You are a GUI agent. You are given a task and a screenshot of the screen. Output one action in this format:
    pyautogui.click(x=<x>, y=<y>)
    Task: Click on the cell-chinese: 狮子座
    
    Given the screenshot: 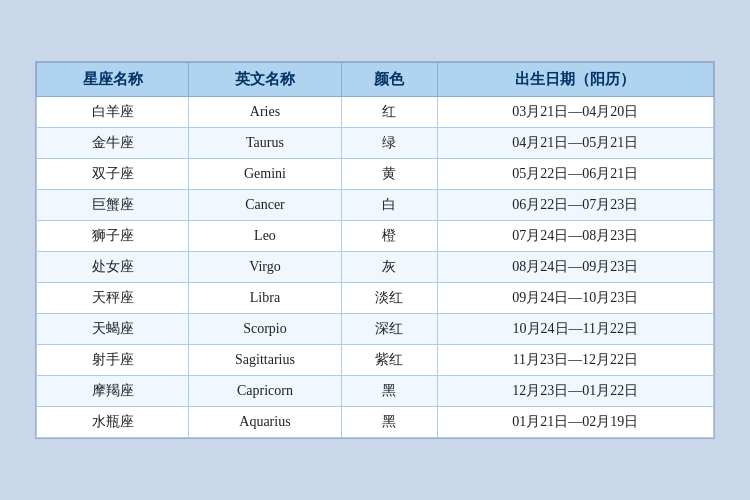 What is the action you would take?
    pyautogui.click(x=113, y=236)
    